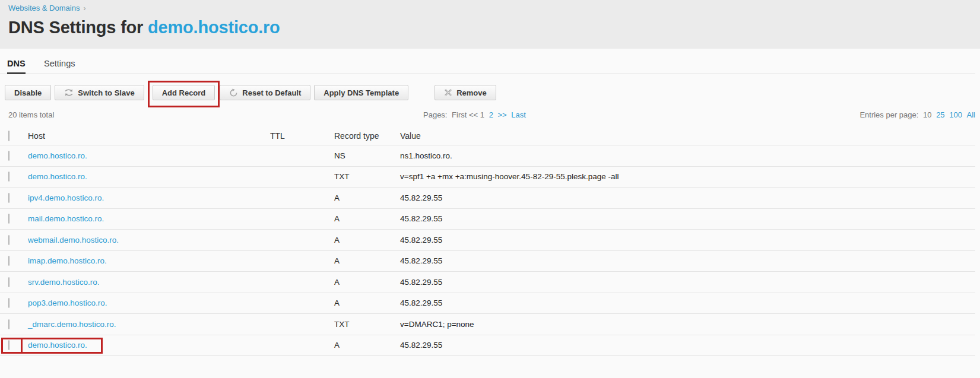 This screenshot has width=980, height=378. Describe the element at coordinates (940, 115) in the screenshot. I see `entries-25: 25` at that location.